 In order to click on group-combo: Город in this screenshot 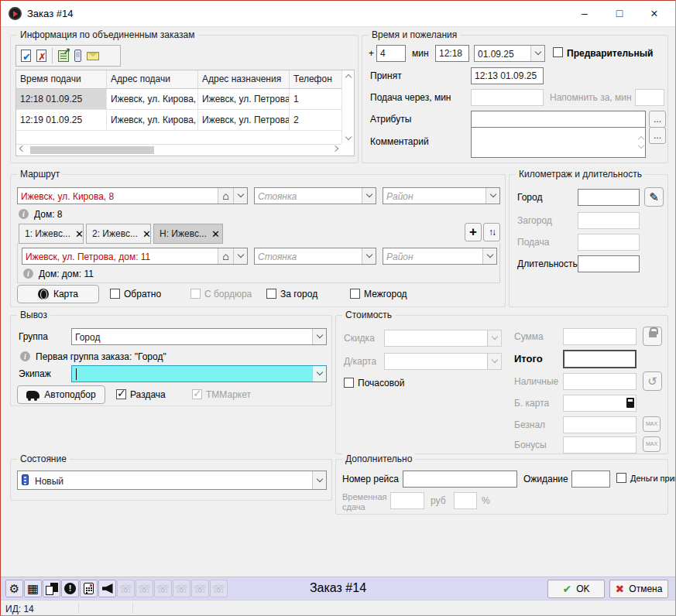, I will do `click(199, 337)`.